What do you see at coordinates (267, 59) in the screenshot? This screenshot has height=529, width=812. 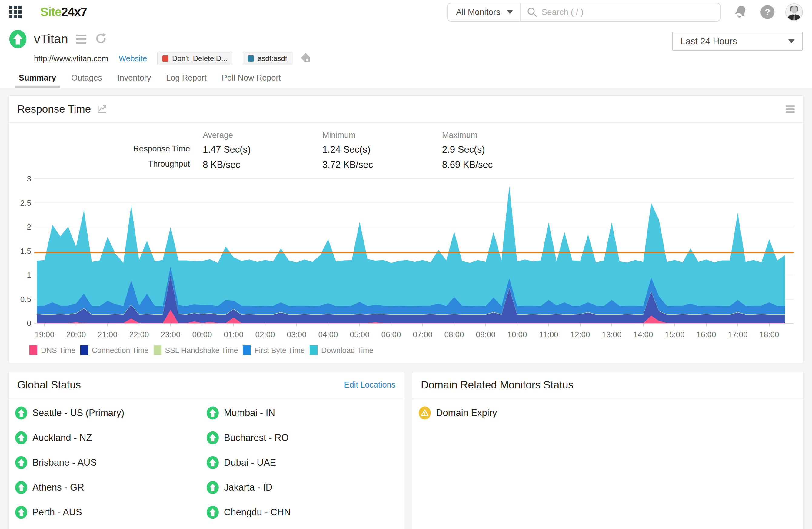 I see `tag-chip-1: asdf:asdf` at bounding box center [267, 59].